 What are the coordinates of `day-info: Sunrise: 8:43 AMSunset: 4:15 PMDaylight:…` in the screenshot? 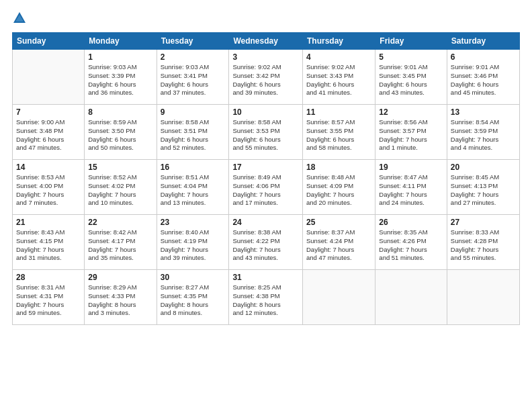 It's located at (48, 246).